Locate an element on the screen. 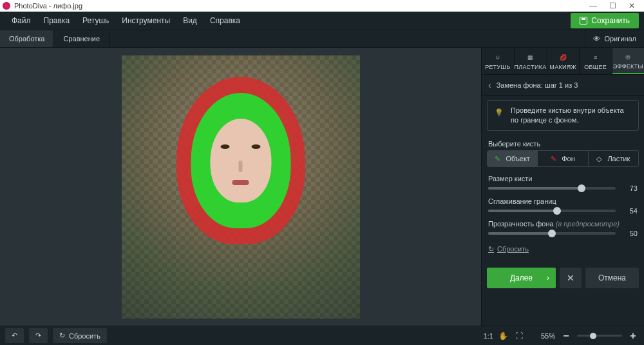  undo-icon: ↶ is located at coordinates (14, 335).